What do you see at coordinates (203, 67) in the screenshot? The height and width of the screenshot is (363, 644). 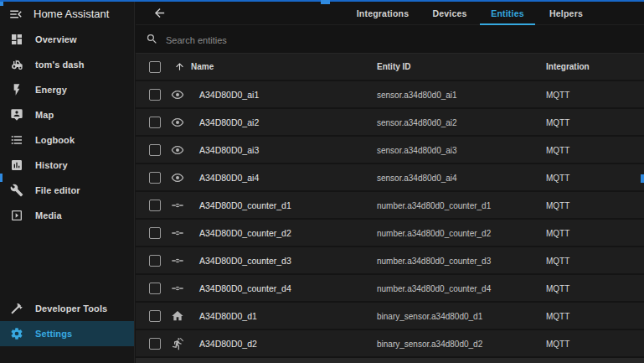 I see `column-header-name: Name` at bounding box center [203, 67].